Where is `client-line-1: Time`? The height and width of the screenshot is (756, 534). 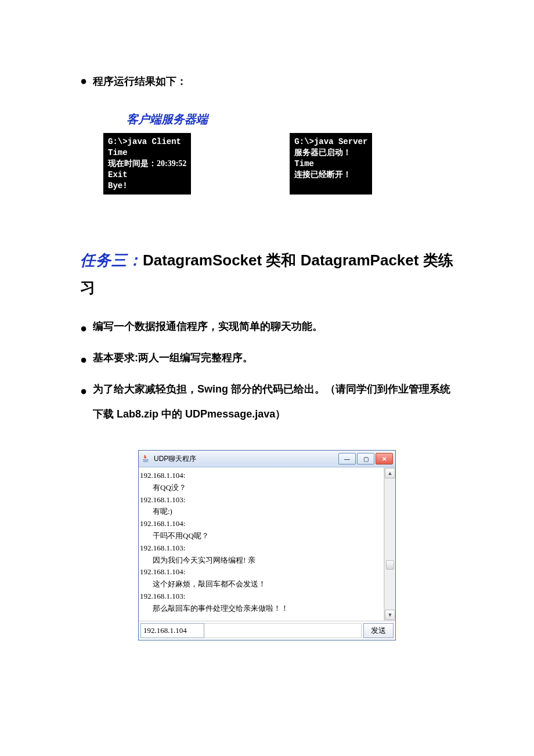
client-line-1: Time is located at coordinates (118, 153).